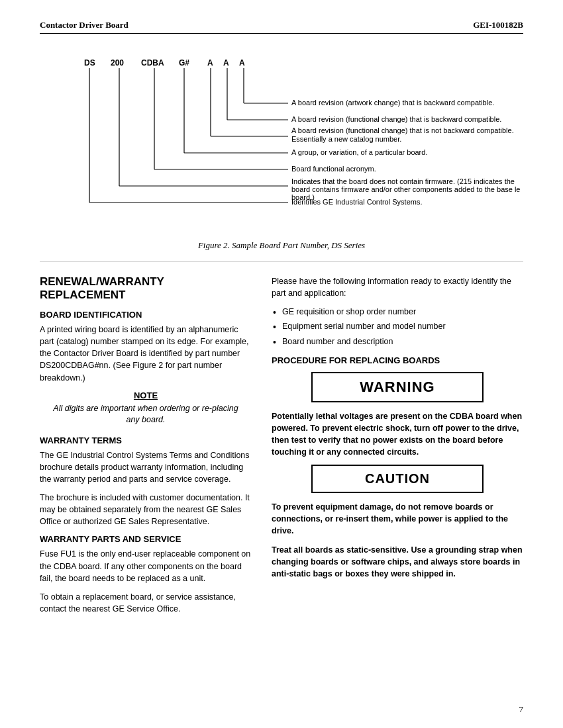 The width and height of the screenshot is (563, 728). What do you see at coordinates (397, 478) in the screenshot?
I see `caution-label: CAUTION` at bounding box center [397, 478].